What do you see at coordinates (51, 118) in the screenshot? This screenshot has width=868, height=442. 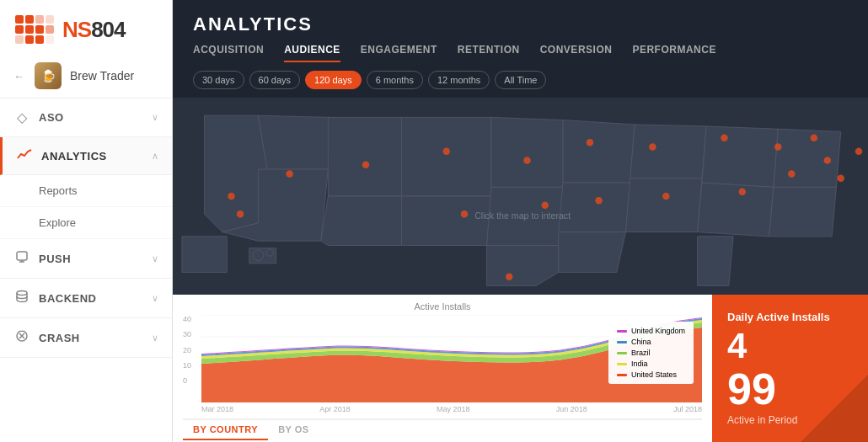 I see `sidebar-item-aso-label: ASO` at bounding box center [51, 118].